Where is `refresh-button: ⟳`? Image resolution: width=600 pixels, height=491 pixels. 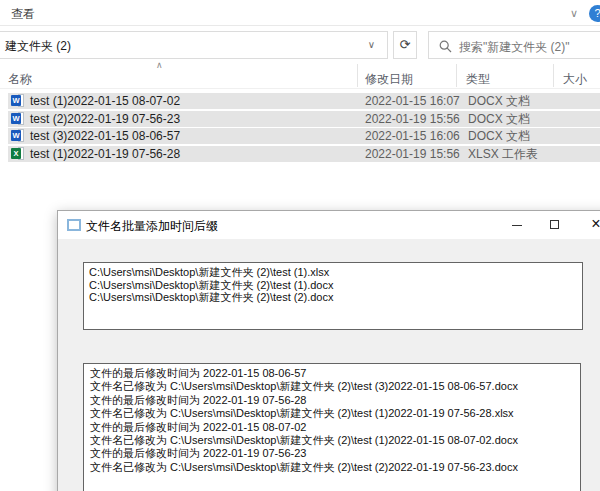 refresh-button: ⟳ is located at coordinates (405, 45).